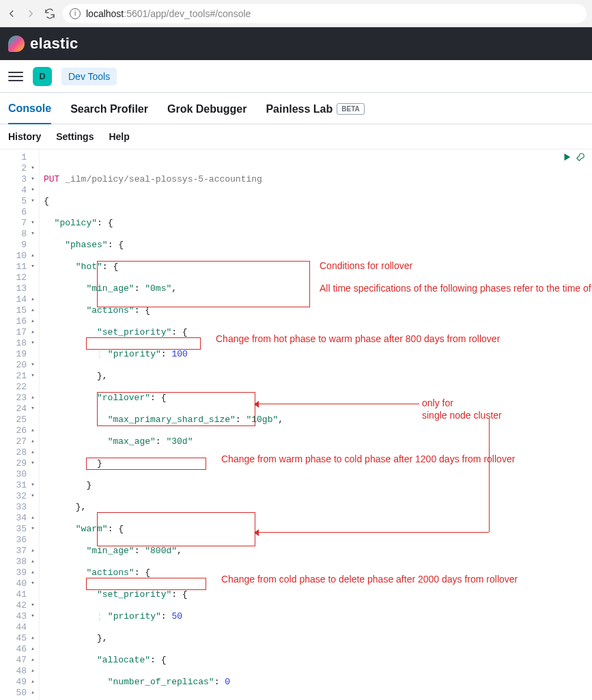 Image resolution: width=592 pixels, height=700 pixels. Describe the element at coordinates (296, 109) in the screenshot. I see `dev-tabs: Console Search Profiler Grok Debugger Pa…` at that location.